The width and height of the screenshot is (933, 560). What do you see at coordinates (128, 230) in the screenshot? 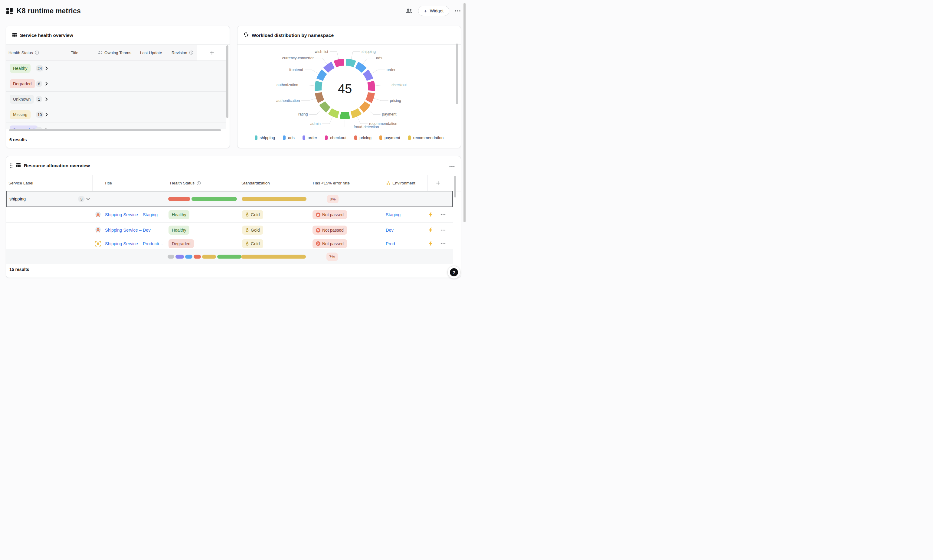
I see `service-link: Shipping Service – Dev` at bounding box center [128, 230].